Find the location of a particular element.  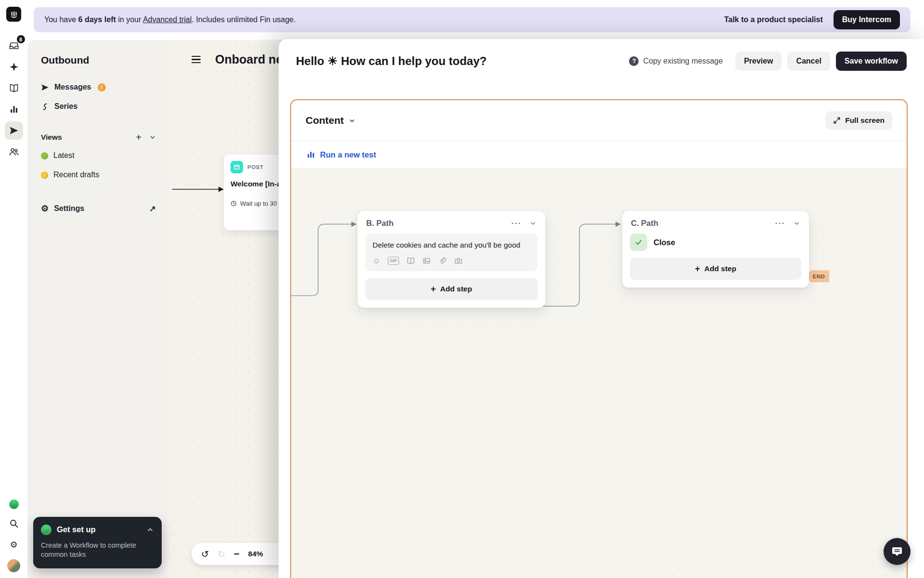

emoji-icon: ☺ is located at coordinates (376, 261).